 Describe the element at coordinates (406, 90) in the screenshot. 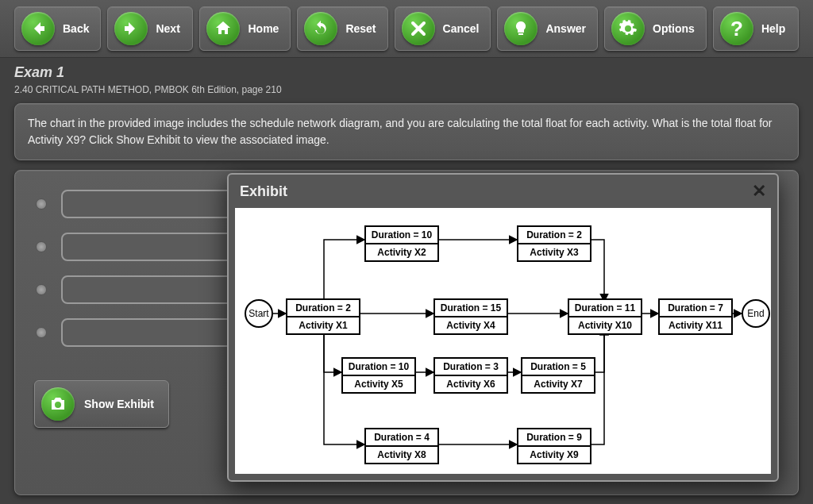

I see `exam-subtitle: 2.40 CRITICAL PATH METHOD, PMBOK 6th Edi…` at that location.